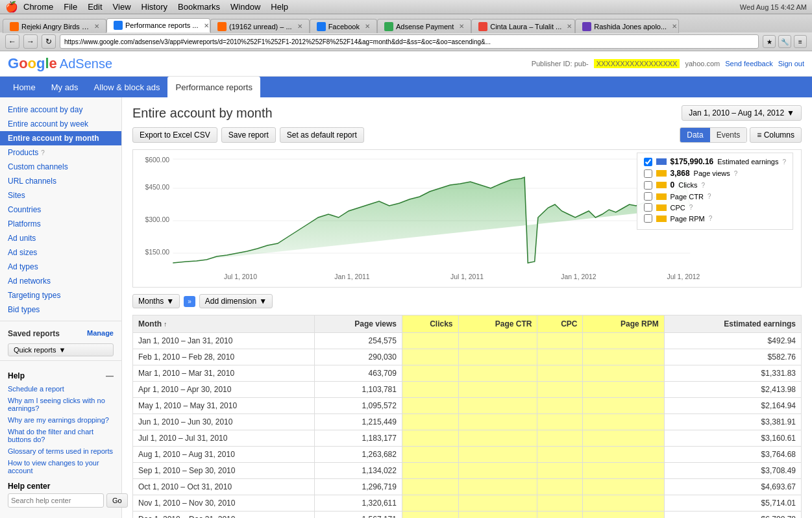 Image resolution: width=812 pixels, height=518 pixels. I want to click on help-search-input, so click(56, 500).